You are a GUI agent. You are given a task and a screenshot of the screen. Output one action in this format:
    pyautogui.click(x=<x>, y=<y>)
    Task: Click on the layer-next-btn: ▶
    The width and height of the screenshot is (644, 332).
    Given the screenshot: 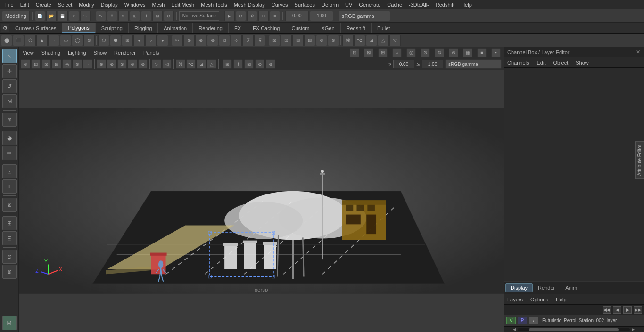 What is the action you would take?
    pyautogui.click(x=627, y=310)
    